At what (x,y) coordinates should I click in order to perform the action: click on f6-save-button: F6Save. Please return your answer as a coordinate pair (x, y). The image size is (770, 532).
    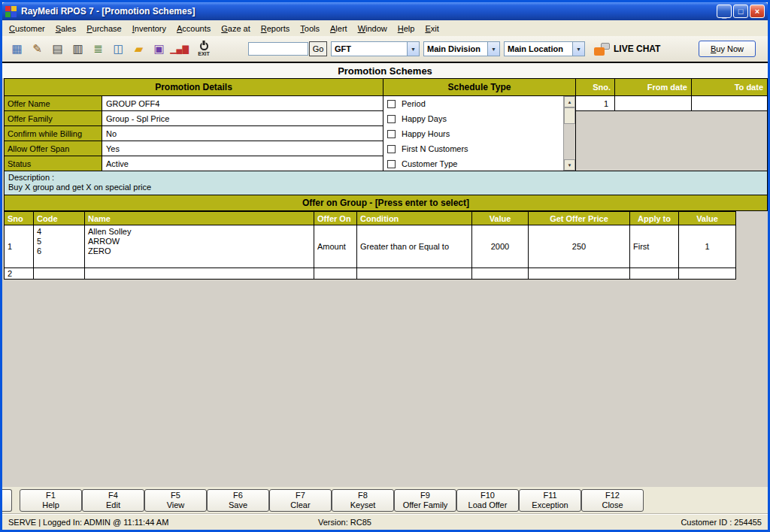
    Looking at the image, I should click on (238, 500).